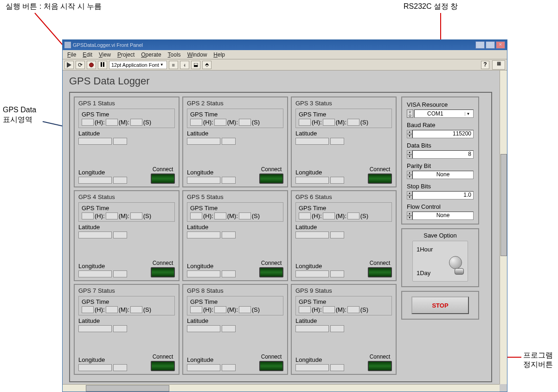  What do you see at coordinates (410, 154) in the screenshot?
I see `databits-spinner: ▲▼` at bounding box center [410, 154].